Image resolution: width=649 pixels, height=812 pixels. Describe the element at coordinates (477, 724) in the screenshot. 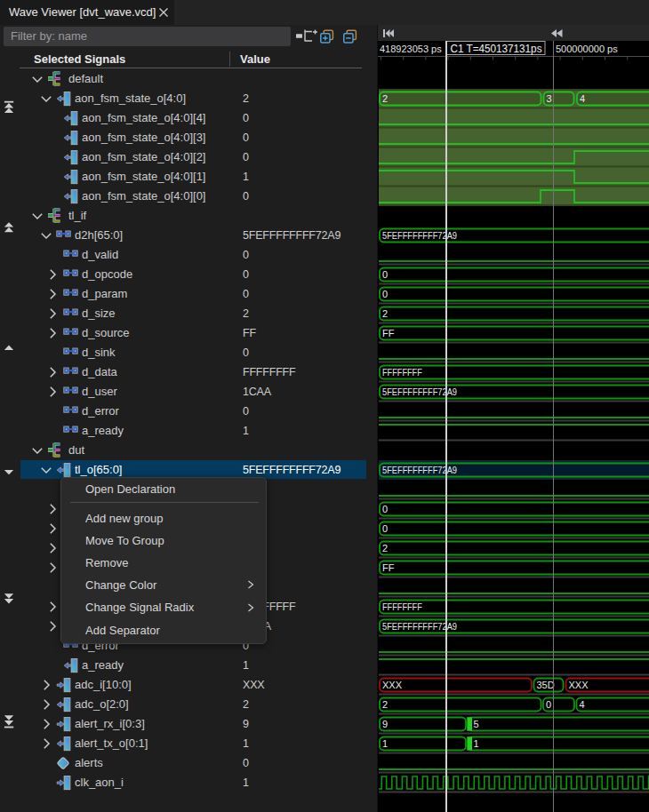

I see `svg-text: 5` at that location.